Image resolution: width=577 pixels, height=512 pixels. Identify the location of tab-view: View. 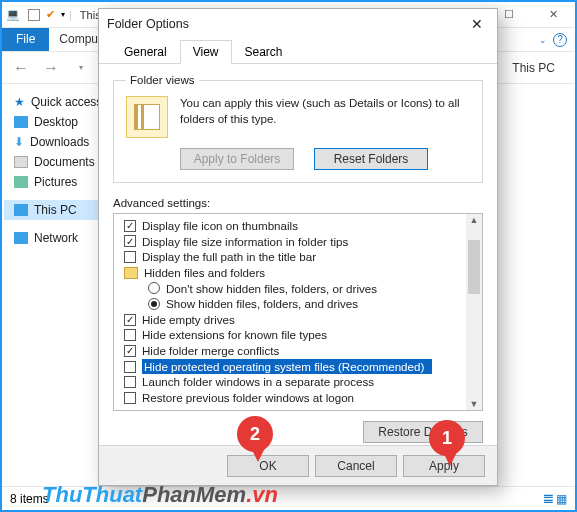
(206, 52).